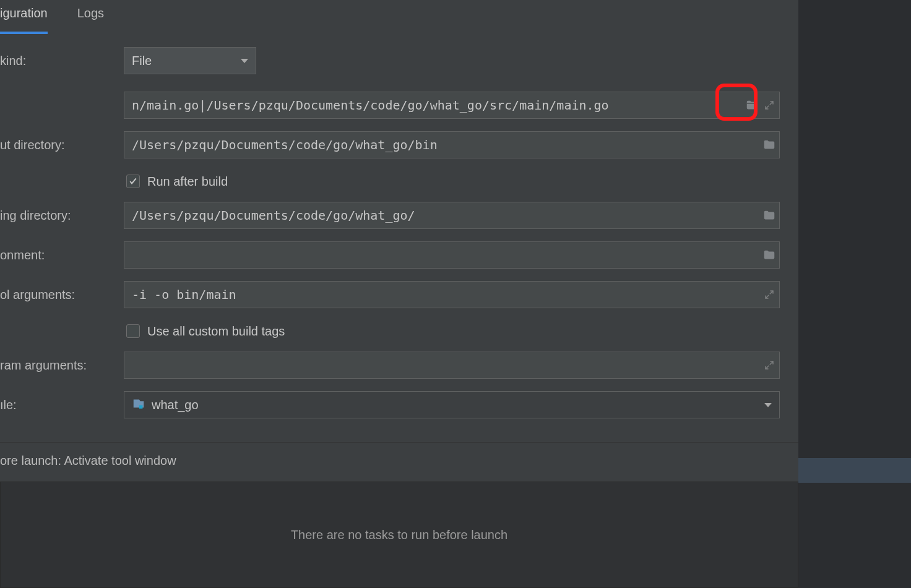 The height and width of the screenshot is (588, 911). I want to click on run-kind-dropdown: File, so click(190, 61).